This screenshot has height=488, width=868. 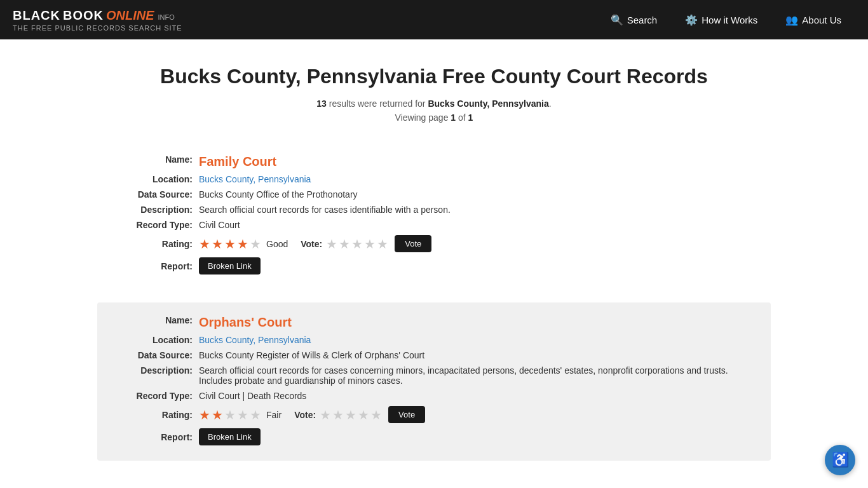 I want to click on gear-icon: ⚙️, so click(x=691, y=20).